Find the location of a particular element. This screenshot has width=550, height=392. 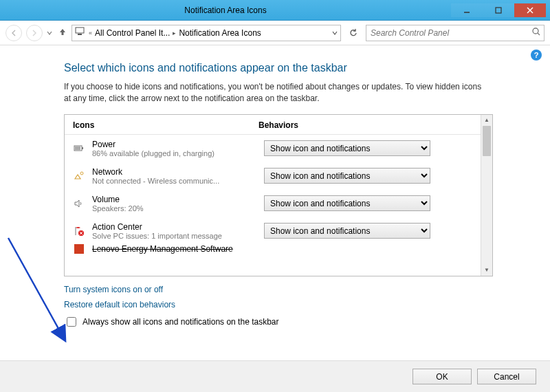

search-input is located at coordinates (450, 33).